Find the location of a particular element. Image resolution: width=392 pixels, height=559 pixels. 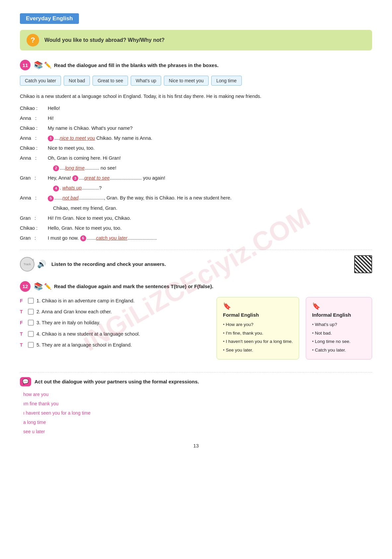

book-icon2: 📚 is located at coordinates (38, 286).